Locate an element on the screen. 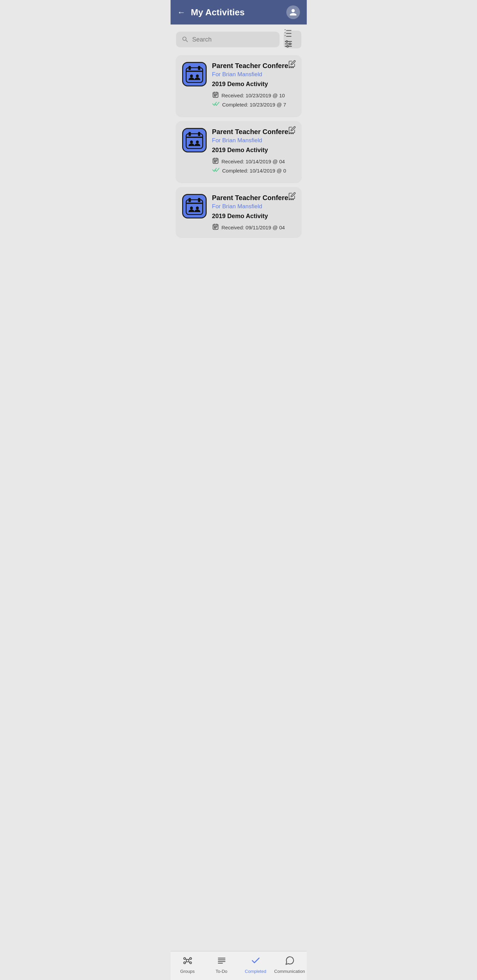 The width and height of the screenshot is (477, 980). nav-groups-label: Groups is located at coordinates (187, 971).